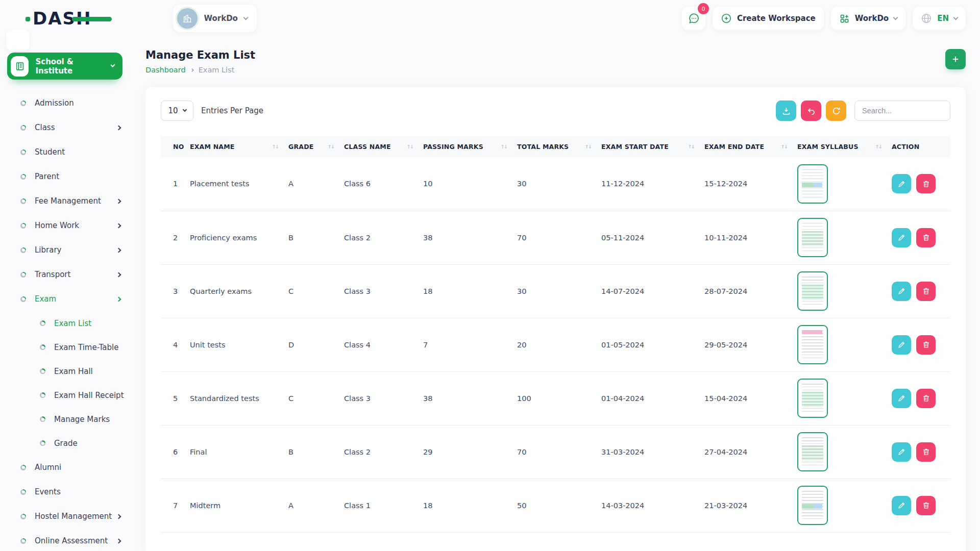 The height and width of the screenshot is (551, 980). I want to click on export-button, so click(786, 111).